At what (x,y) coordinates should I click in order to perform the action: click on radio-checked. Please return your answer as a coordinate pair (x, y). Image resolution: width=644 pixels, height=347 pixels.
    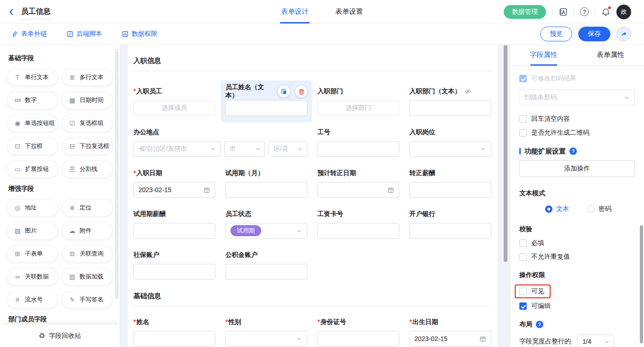
    Looking at the image, I should click on (549, 209).